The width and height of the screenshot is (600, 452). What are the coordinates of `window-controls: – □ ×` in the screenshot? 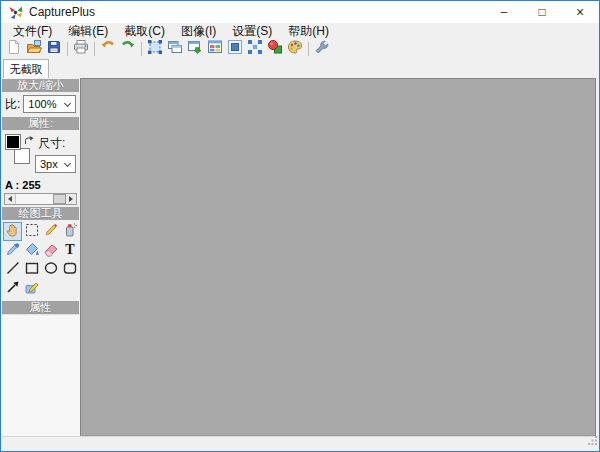 It's located at (542, 12).